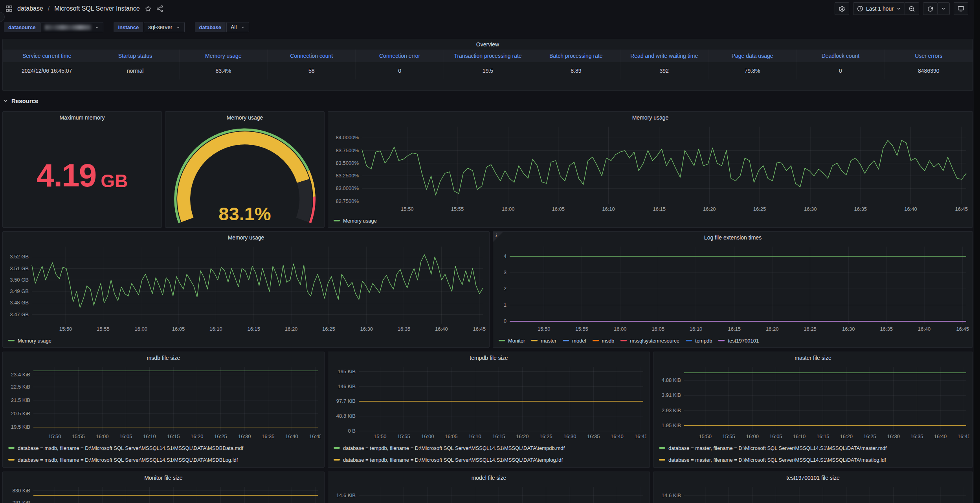 The height and width of the screenshot is (503, 980). I want to click on svg-text: 3.49 GB, so click(19, 291).